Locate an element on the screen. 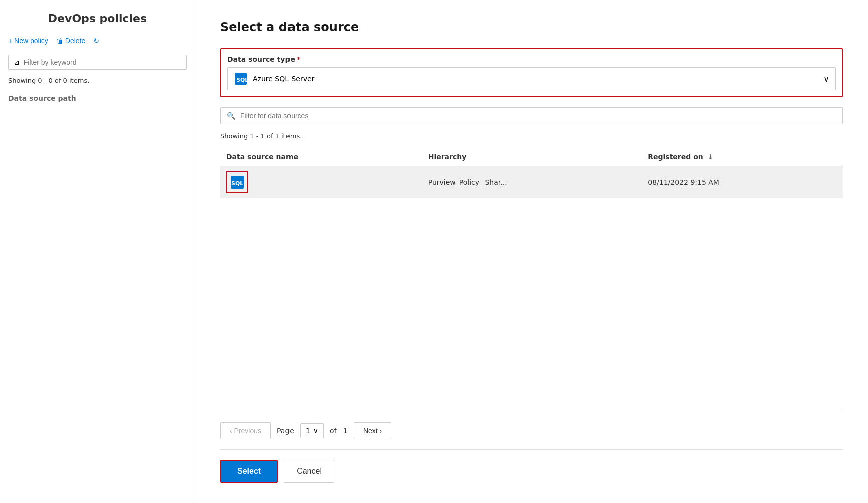 The height and width of the screenshot is (503, 868). data-source-type-section: Data source type* SQL Azure SQL Server ∨ is located at coordinates (532, 73).